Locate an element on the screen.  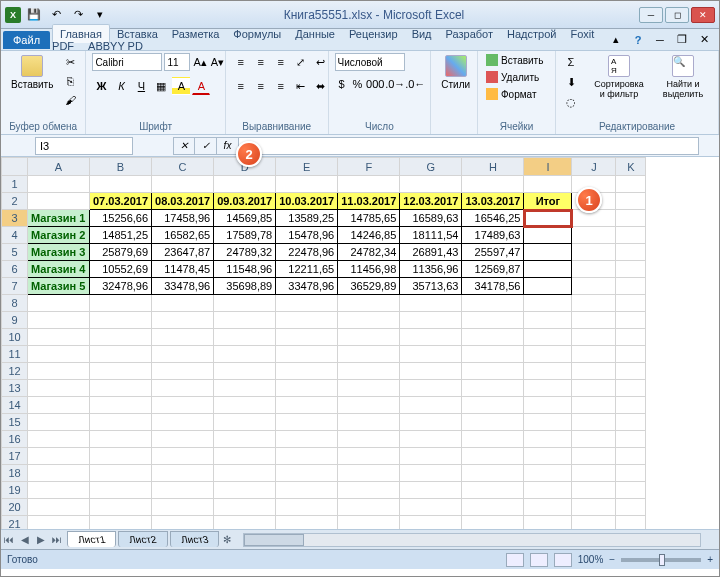
column-header-A: A is located at coordinates (59, 167).